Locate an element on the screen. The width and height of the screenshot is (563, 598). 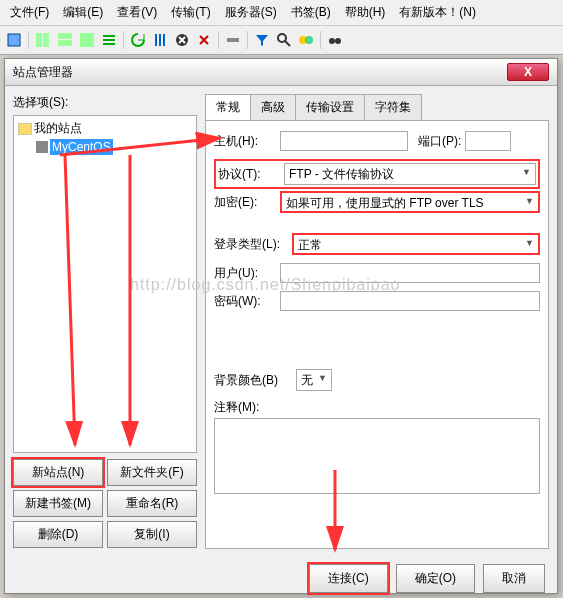
menu-server: 服务器(S) is located at coordinates (251, 12).